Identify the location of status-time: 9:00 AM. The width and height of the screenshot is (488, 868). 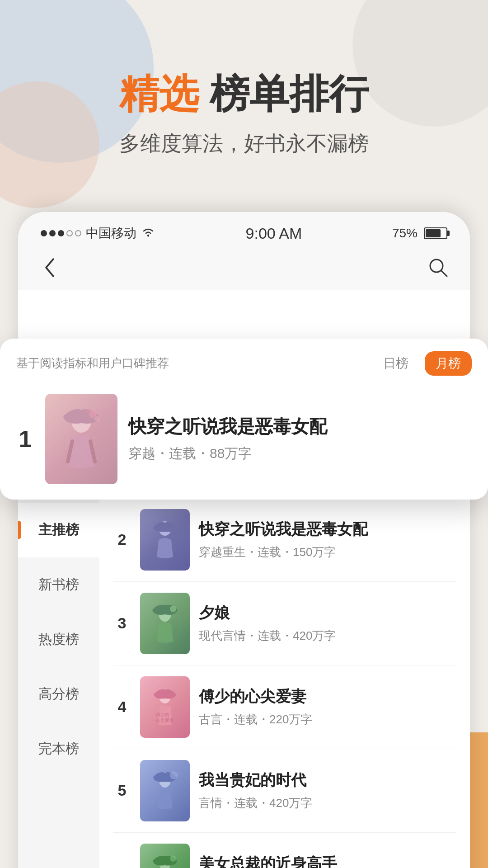
(274, 233).